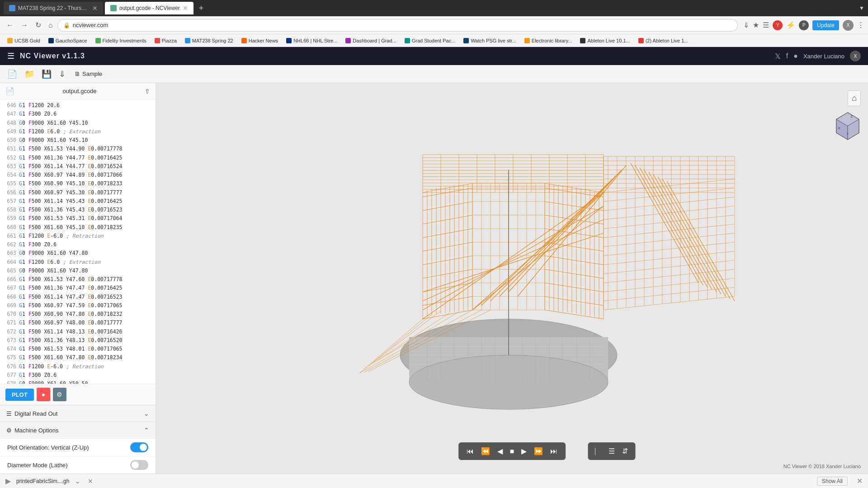 This screenshot has width=868, height=488. I want to click on back-button: ←, so click(10, 25).